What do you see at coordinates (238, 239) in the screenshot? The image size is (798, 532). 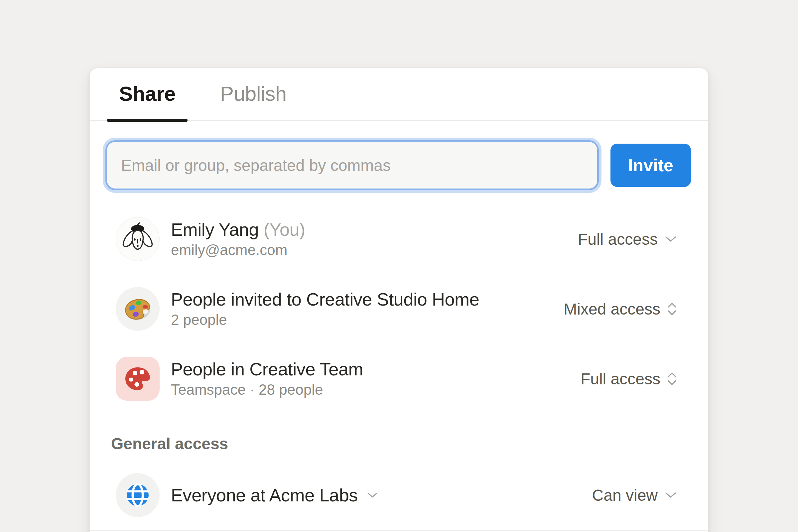 I see `member-info: Emily Yang (You) emily@acme.com` at bounding box center [238, 239].